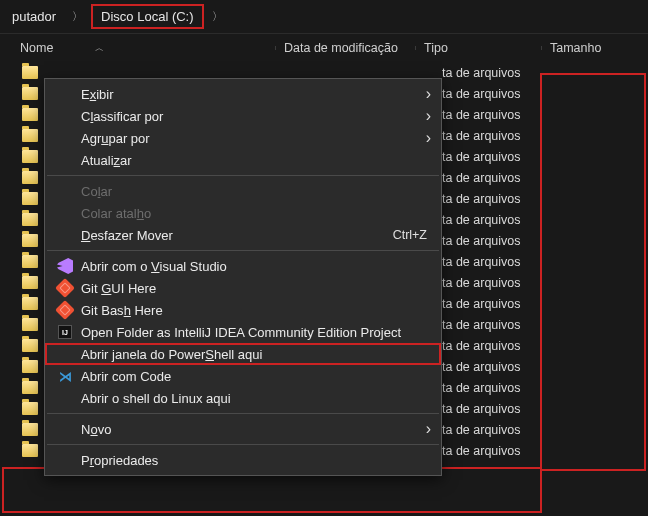  I want to click on sort-ascending-icon: ︿, so click(100, 48).